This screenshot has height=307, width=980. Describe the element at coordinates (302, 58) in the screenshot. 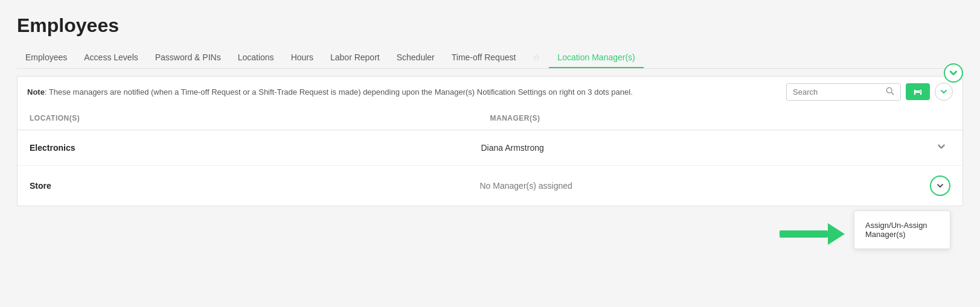

I see `tab-hours: Hours` at that location.